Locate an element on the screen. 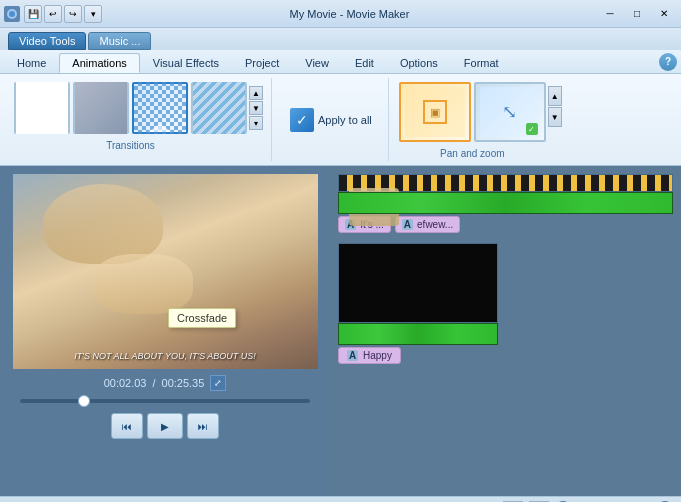  playback-controls: ⏮ ▶ ⏭ is located at coordinates (165, 426).